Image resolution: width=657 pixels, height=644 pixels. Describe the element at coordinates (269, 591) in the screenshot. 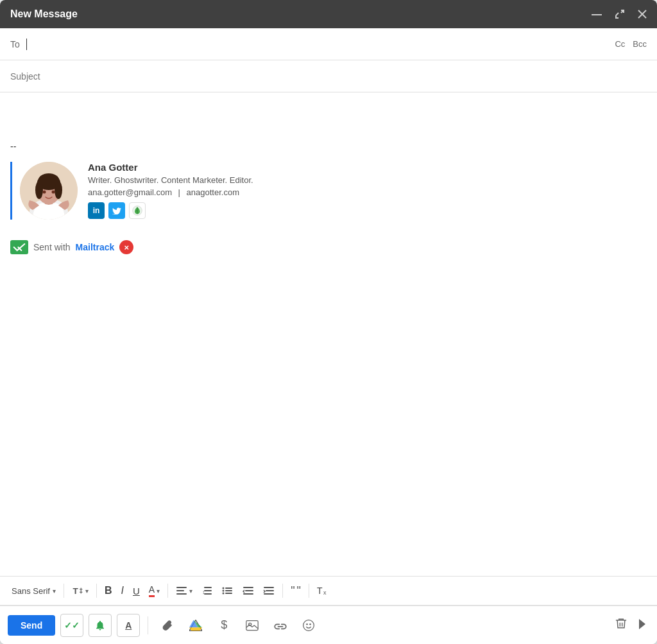

I see `indent-button` at that location.